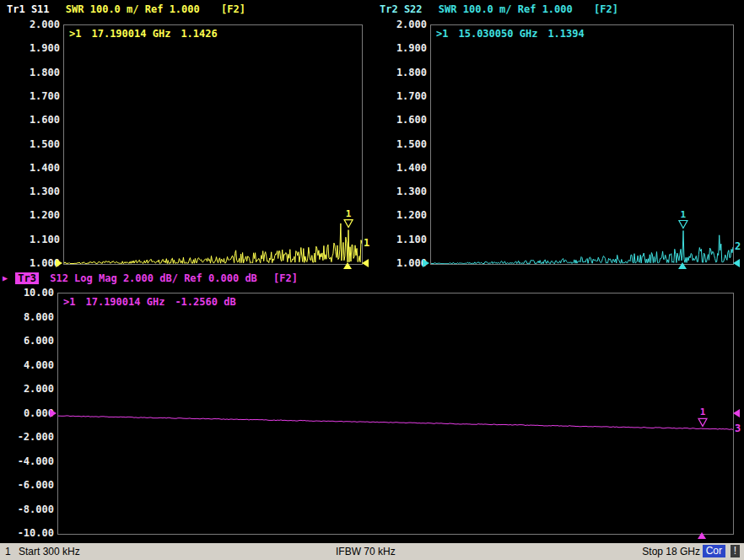 Image resolution: width=744 pixels, height=560 pixels. Describe the element at coordinates (736, 552) in the screenshot. I see `warning-badge: !` at that location.